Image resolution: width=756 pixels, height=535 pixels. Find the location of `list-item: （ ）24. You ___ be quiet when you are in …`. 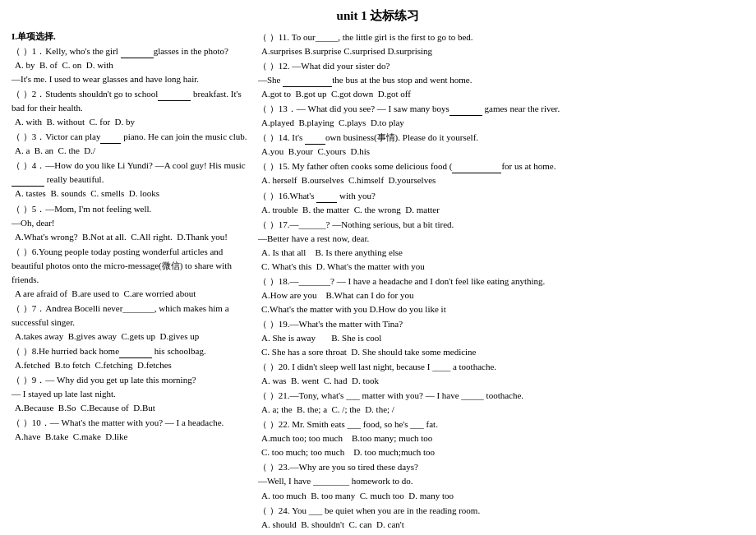

list-item: （ ）24. You ___ be quiet when you are in … is located at coordinates (501, 518).